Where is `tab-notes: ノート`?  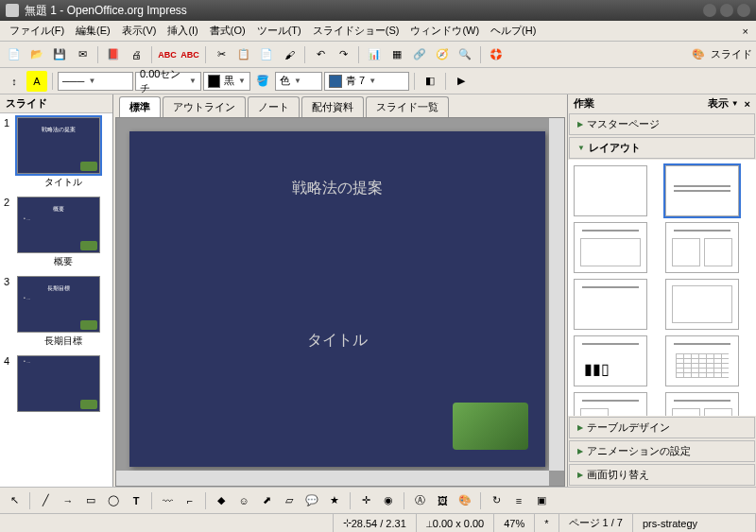
tab-notes: ノート is located at coordinates (274, 107).